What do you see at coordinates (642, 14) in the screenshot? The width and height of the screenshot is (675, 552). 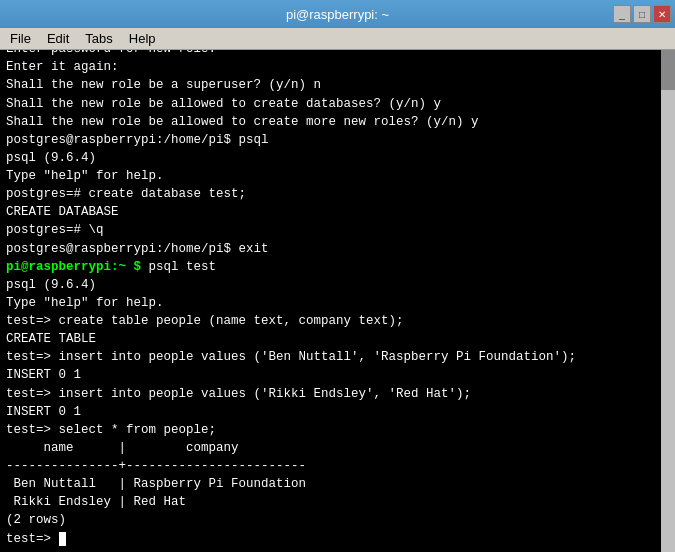 I see `window-controls: _ □ ✕` at bounding box center [642, 14].